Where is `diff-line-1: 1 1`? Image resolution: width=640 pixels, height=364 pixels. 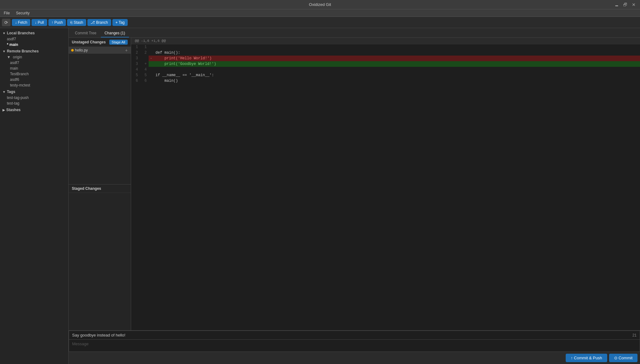 diff-line-1: 1 1 is located at coordinates (386, 47).